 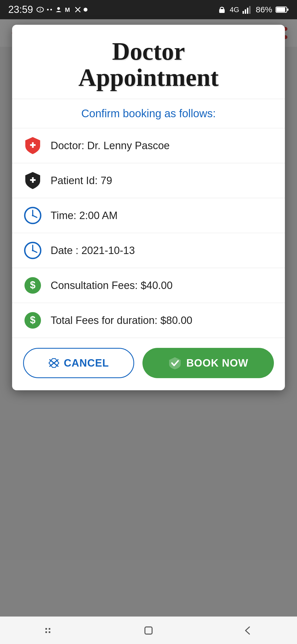 I want to click on battery-label: 86%, so click(x=264, y=10).